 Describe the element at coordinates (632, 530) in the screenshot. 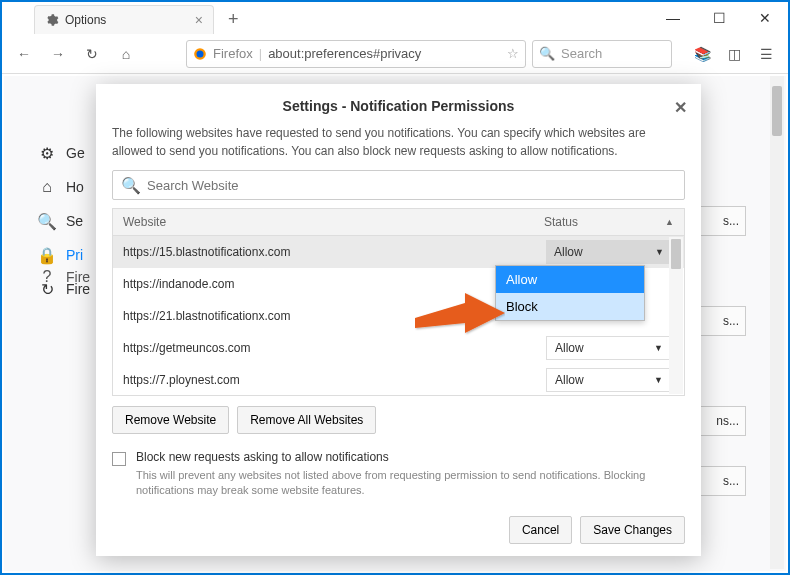

I see `save-changes-button: Save Changes` at that location.